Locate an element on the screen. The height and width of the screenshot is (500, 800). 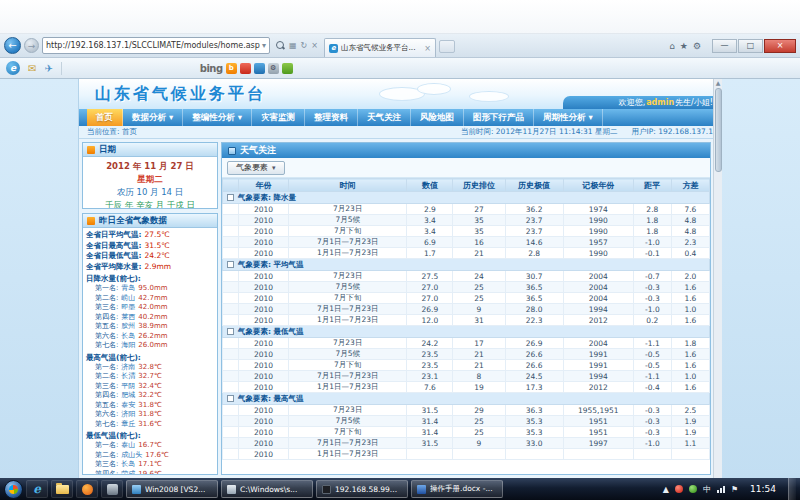
toolbar-share-icon is located at coordinates (288, 68).